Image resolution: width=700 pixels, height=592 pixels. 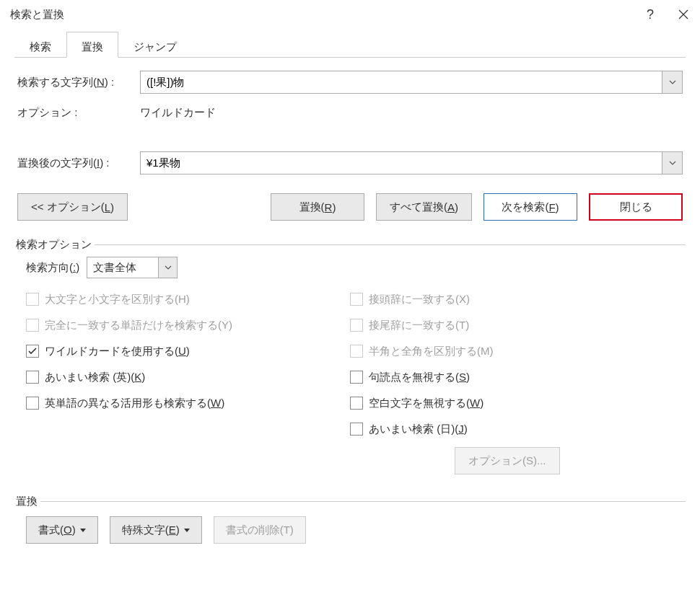 What do you see at coordinates (356, 299) in the screenshot?
I see `match-prefix-checkbox` at bounding box center [356, 299].